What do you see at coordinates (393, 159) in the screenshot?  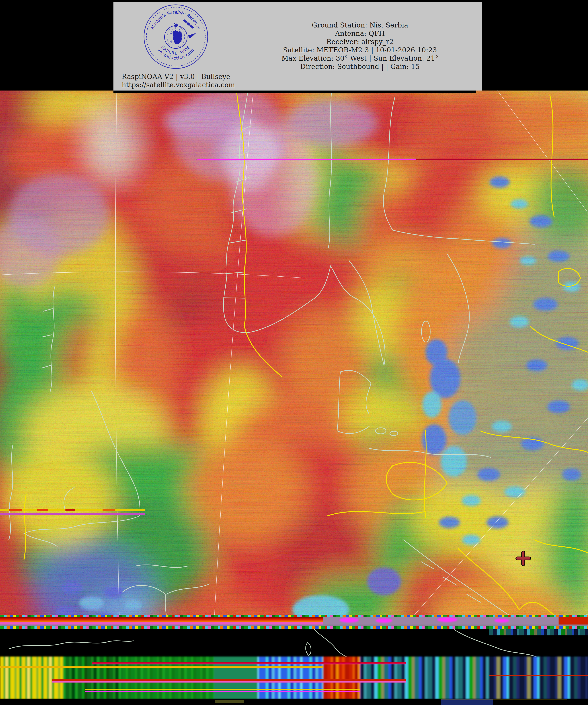 I see `scanline-glitch-magenta` at bounding box center [393, 159].